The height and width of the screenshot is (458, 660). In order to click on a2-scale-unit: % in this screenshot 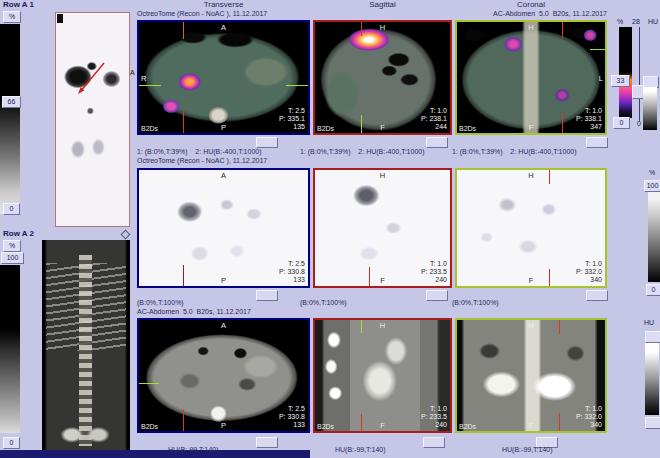, I will do `click(12, 246)`.